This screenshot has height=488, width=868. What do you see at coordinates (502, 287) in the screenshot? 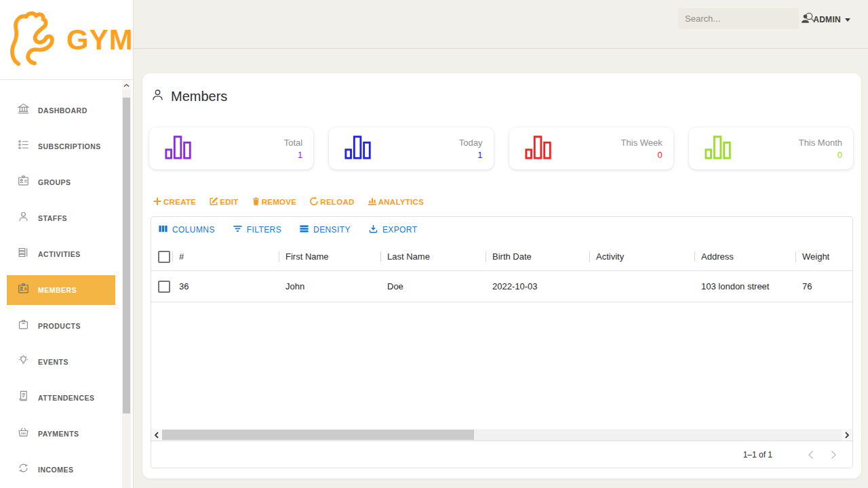
I see `table-row: 36 John Doe 2022-10-03 103 london street…` at bounding box center [502, 287].